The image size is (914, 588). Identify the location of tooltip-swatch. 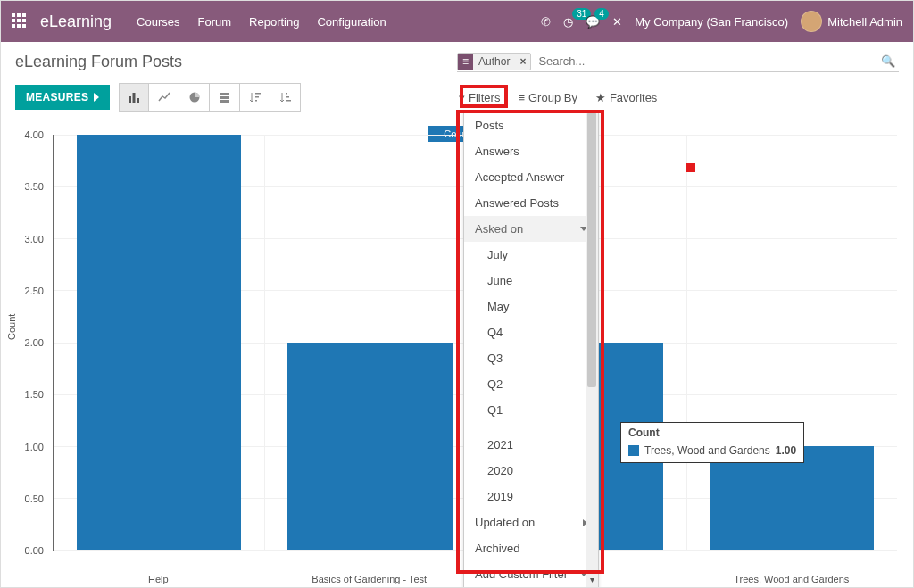
(634, 451).